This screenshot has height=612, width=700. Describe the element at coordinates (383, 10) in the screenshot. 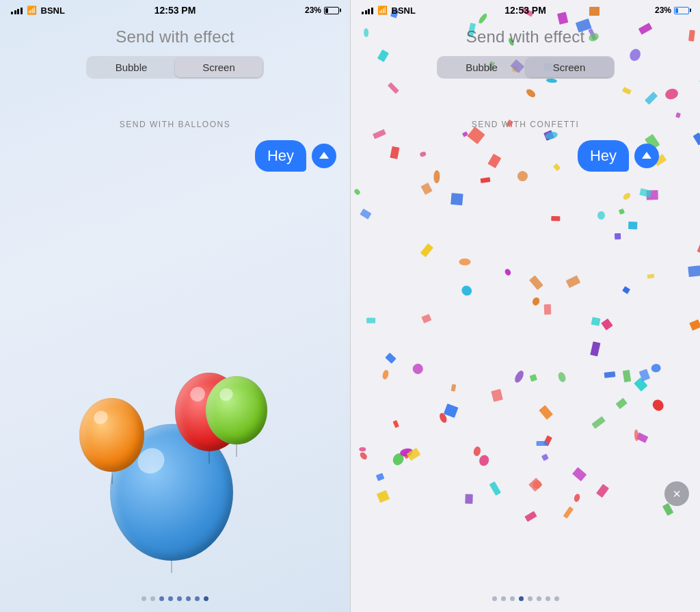

I see `wifi-icon-right: 📶` at that location.